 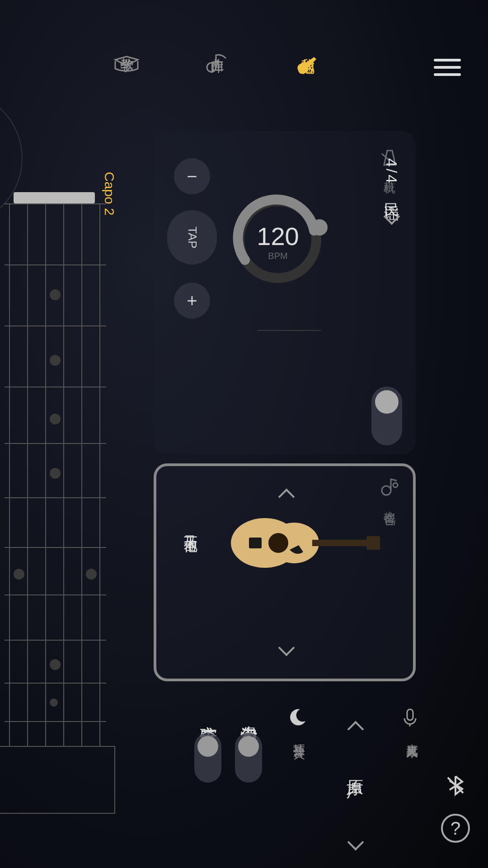 I want to click on technique-row-1: 击勾滑, so click(x=249, y=747).